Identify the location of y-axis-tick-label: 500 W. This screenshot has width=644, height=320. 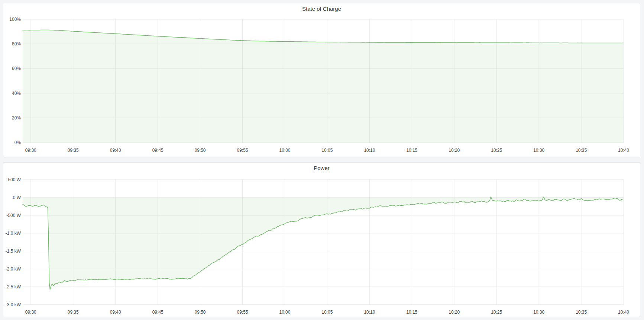
(14, 180).